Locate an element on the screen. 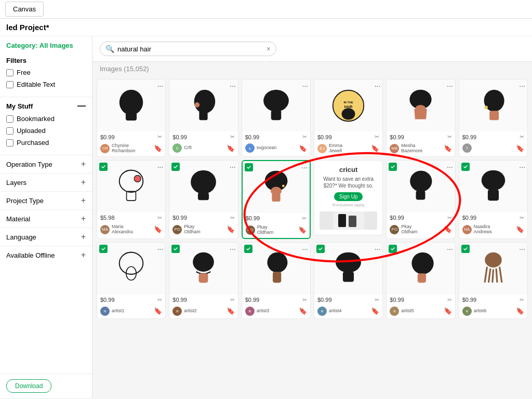 The width and height of the screenshot is (532, 399). operation-type-row: Operation Type + is located at coordinates (46, 164).